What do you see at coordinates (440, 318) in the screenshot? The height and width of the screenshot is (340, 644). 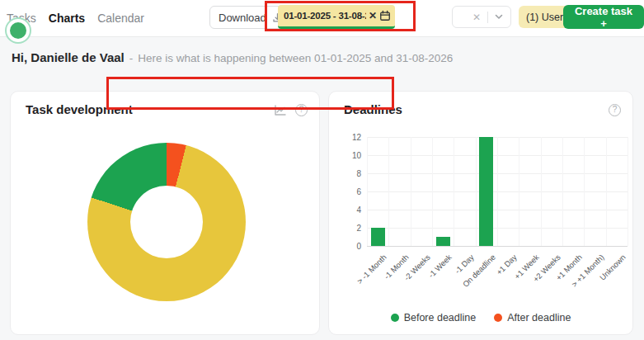 I see `legend-label: Before deadline` at bounding box center [440, 318].